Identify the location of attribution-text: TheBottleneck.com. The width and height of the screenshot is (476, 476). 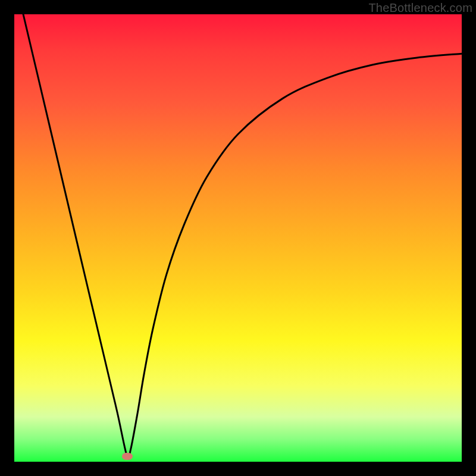
(420, 8).